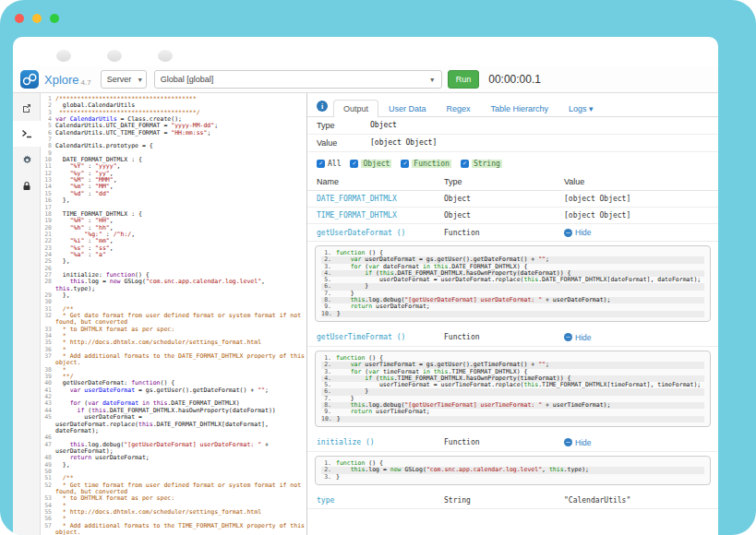 The height and width of the screenshot is (535, 756). Describe the element at coordinates (174, 303) in the screenshot. I see `code-line: 30` at that location.